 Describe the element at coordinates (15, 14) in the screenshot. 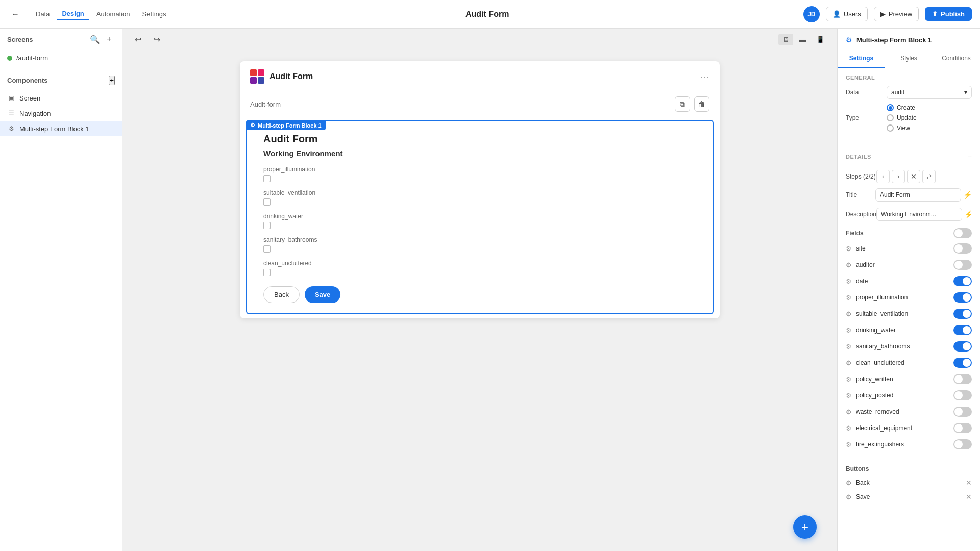

I see `back-button: ←` at that location.